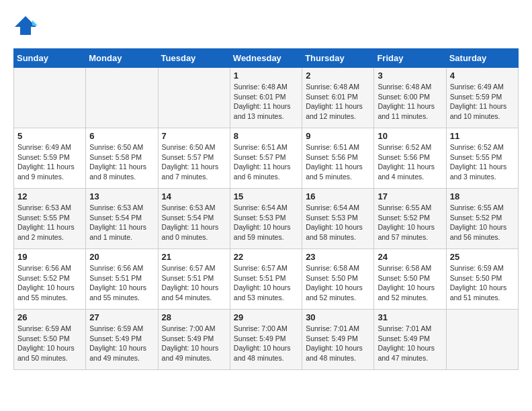 This screenshot has width=532, height=411. Describe the element at coordinates (26, 26) in the screenshot. I see `logo-icon` at that location.